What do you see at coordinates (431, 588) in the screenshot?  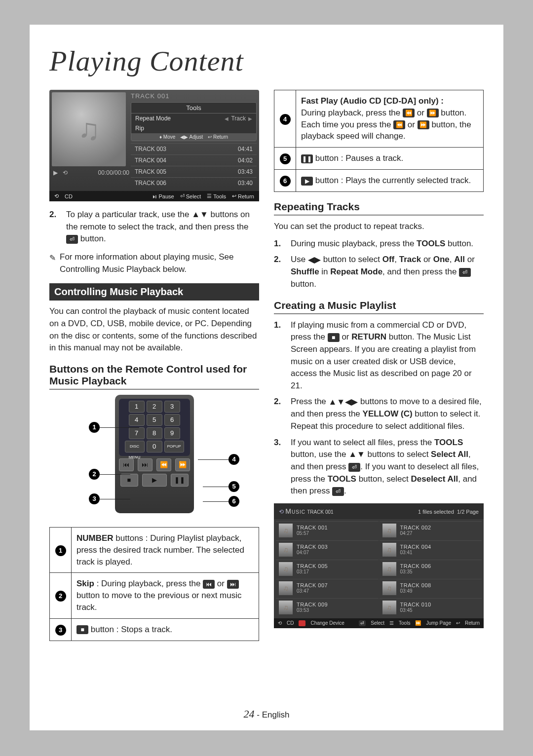 I see `music-item: ♫TRACK 00803:49` at bounding box center [431, 588].